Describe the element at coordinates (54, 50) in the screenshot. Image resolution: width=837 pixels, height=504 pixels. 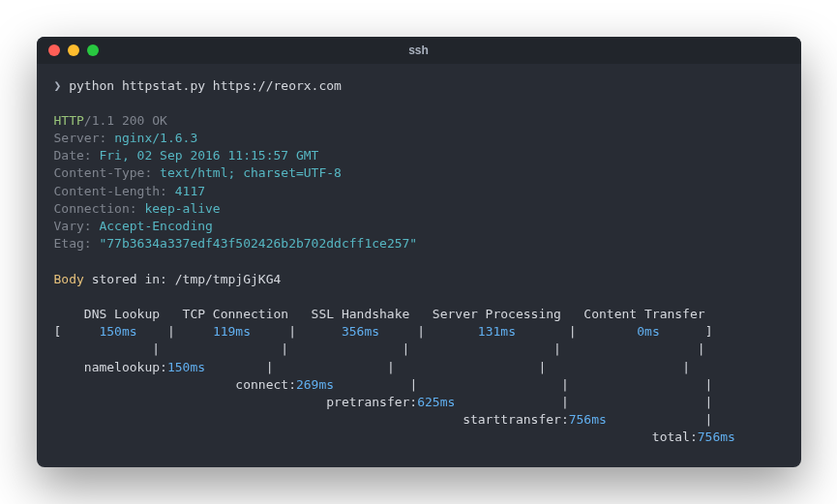
I see `close-icon` at that location.